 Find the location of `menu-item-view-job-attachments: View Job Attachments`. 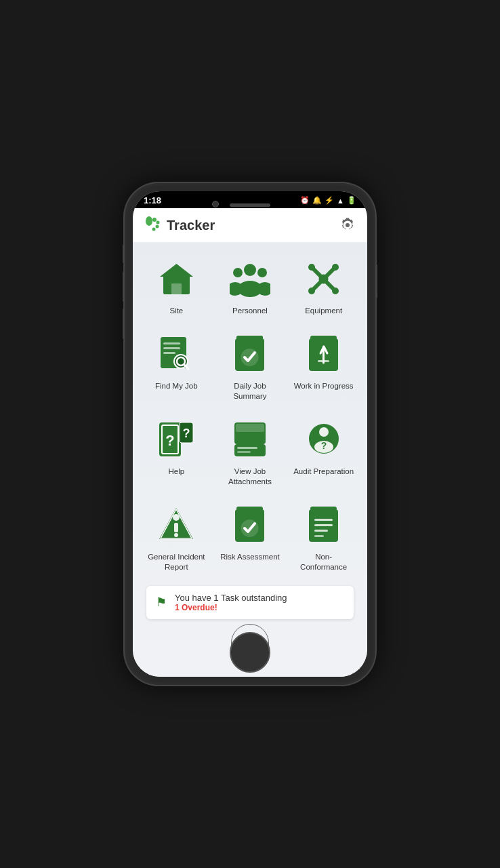

menu-item-view-job-attachments: View Job Attachments is located at coordinates (250, 452).